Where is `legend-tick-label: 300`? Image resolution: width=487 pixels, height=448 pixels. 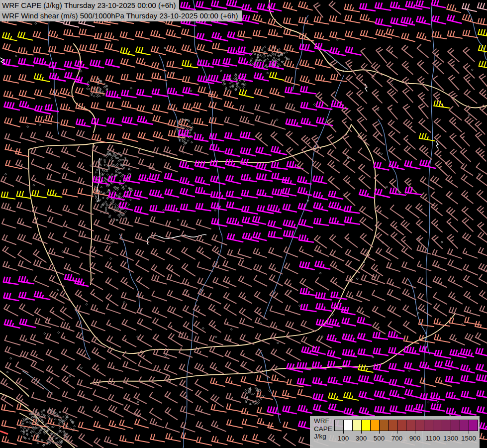 legend-tick-label: 300 is located at coordinates (361, 438).